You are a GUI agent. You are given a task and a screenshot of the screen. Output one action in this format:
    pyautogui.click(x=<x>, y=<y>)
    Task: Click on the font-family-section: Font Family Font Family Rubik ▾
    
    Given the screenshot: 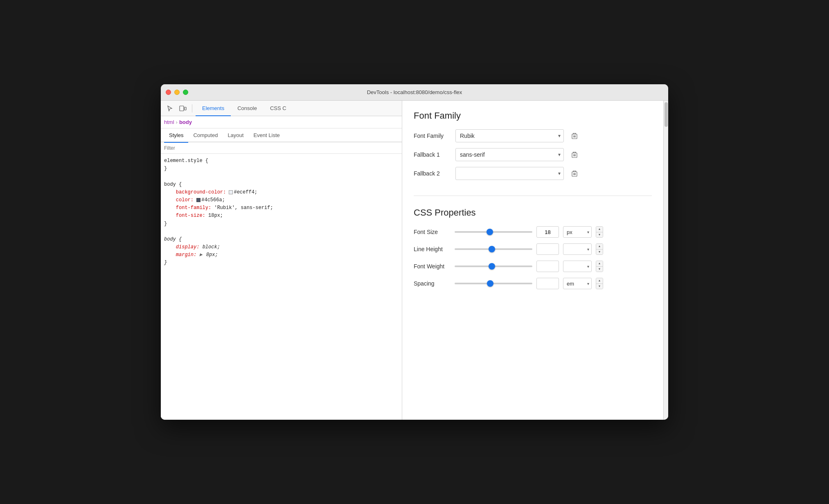 What is the action you would take?
    pyautogui.click(x=533, y=153)
    